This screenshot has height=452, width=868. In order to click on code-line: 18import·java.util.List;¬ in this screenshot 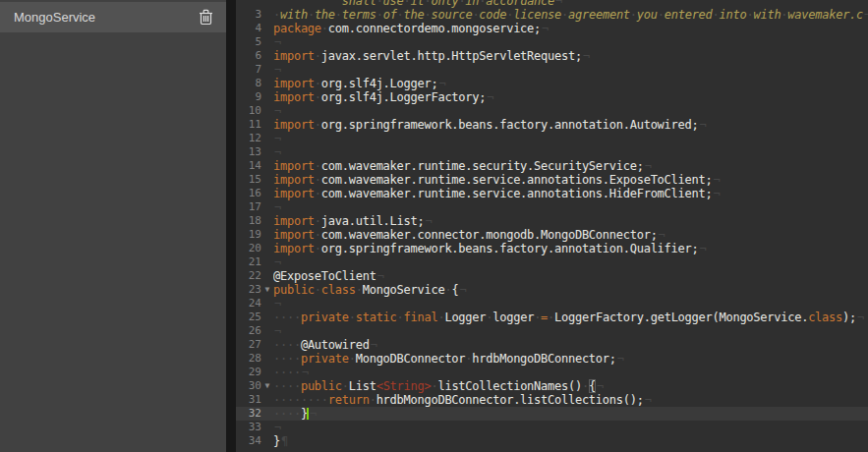, I will do `click(552, 221)`.